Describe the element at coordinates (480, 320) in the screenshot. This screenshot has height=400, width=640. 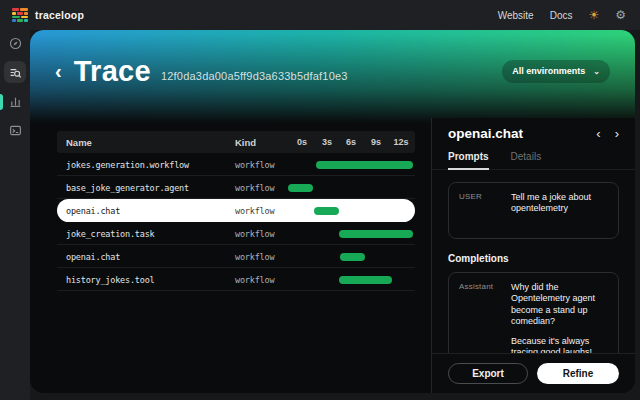
I see `completion-role-label: Assistant` at that location.